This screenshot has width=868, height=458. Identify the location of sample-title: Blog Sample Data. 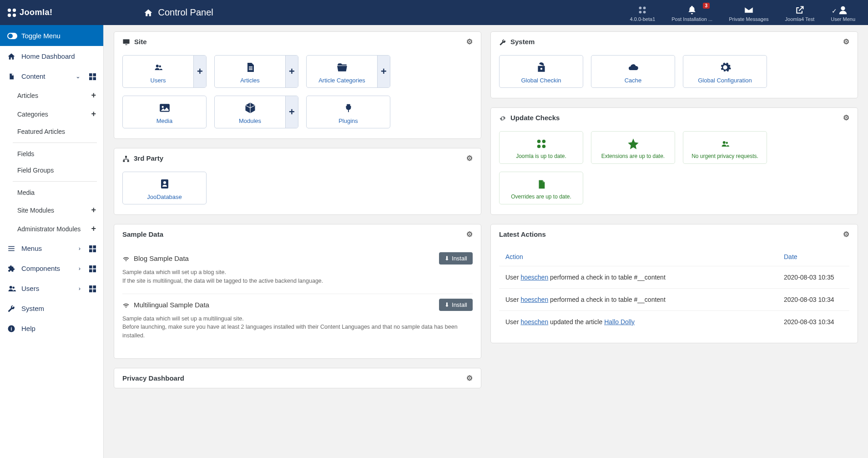
(278, 259).